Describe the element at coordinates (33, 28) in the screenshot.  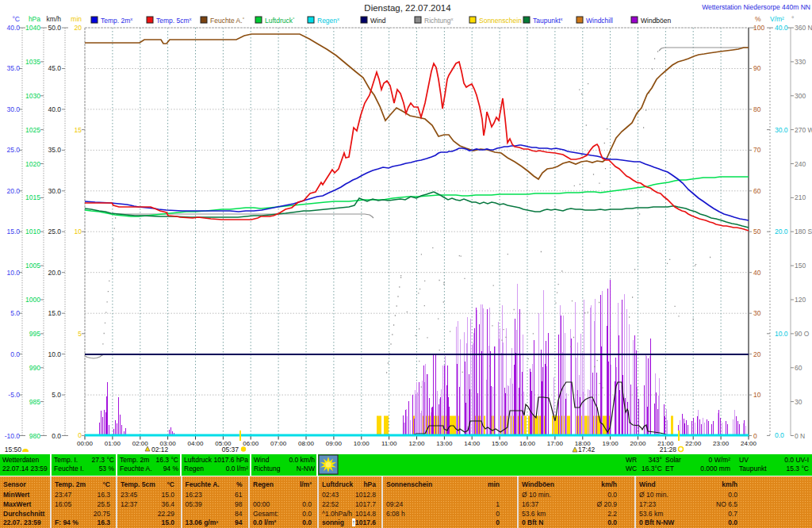
I see `svg-text: 1040` at that location.